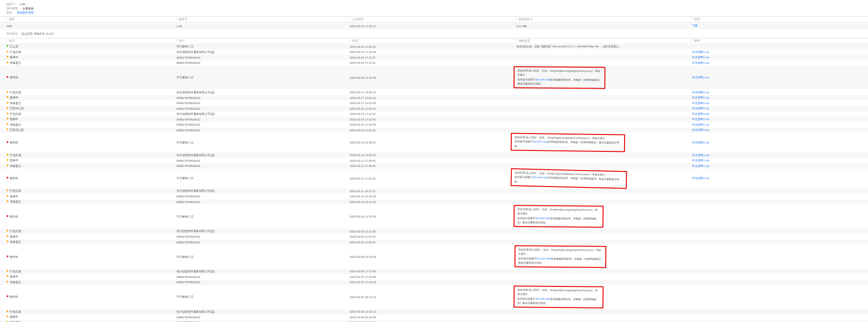  What do you see at coordinates (85, 237) in the screenshot?
I see `status-cell: 提审中` at bounding box center [85, 237].